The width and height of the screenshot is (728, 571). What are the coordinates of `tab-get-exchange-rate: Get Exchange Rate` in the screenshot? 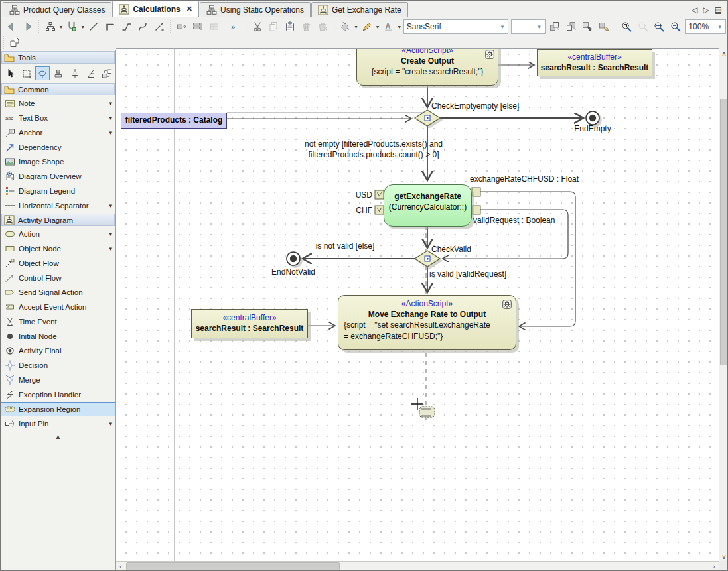 It's located at (360, 9).